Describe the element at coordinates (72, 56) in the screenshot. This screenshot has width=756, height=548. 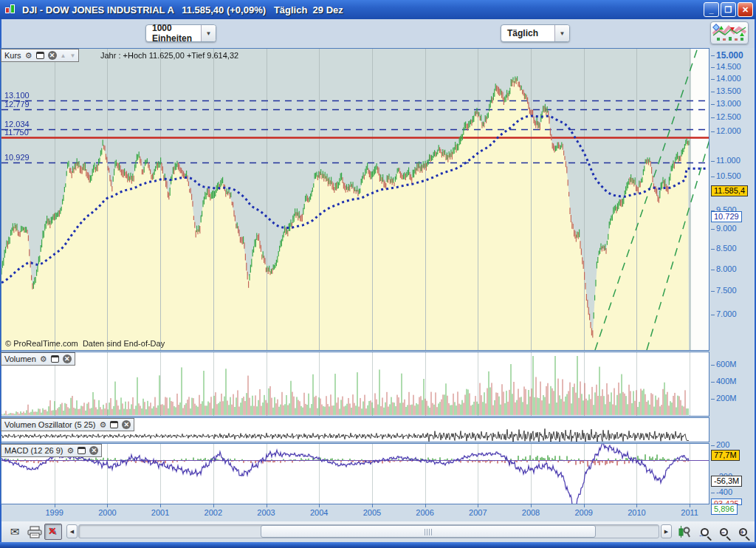
I see `move-down-icon: ▼` at that location.